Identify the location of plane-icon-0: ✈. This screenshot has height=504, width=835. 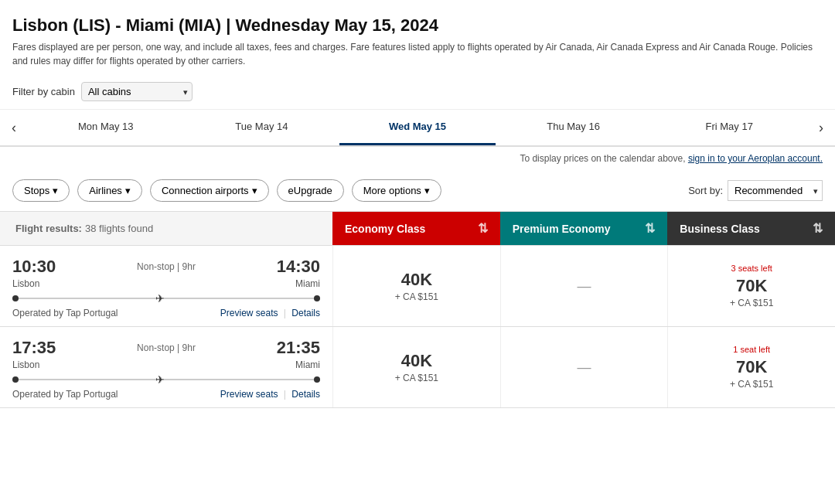
(160, 298).